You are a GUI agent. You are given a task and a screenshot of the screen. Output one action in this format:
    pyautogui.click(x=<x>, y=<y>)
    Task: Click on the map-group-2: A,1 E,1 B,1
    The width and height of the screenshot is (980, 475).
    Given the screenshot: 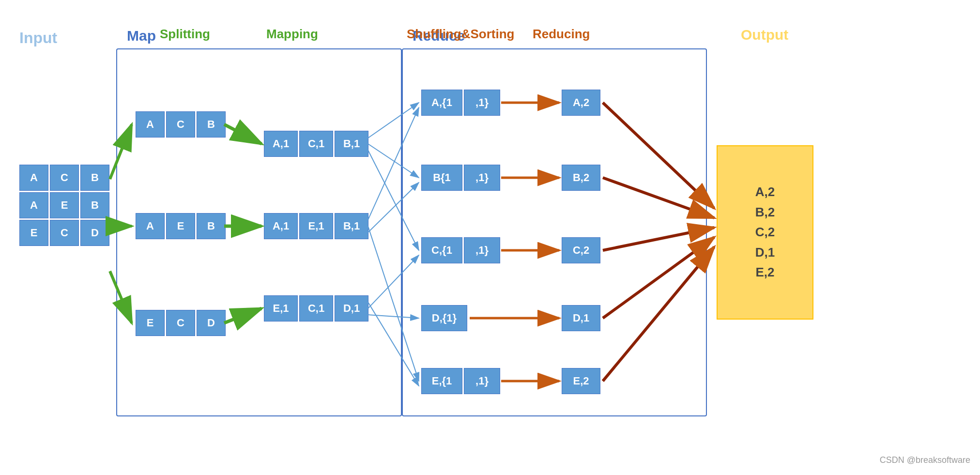 What is the action you would take?
    pyautogui.click(x=316, y=226)
    